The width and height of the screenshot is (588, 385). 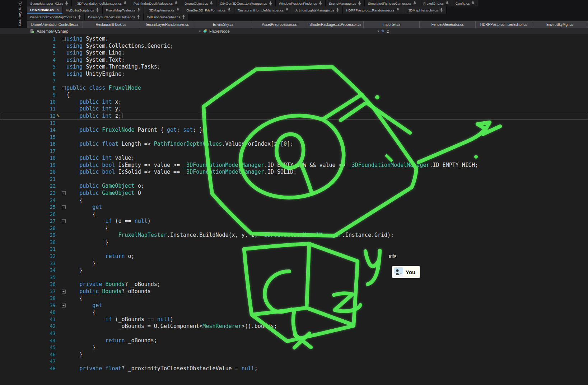 I want to click on code-line-42: 42 _oBounds = O.GetComponent<MeshRendere…, so click(x=294, y=327).